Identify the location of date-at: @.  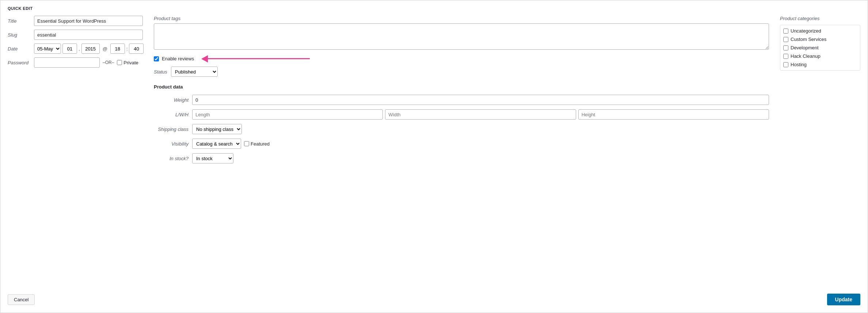
(105, 49).